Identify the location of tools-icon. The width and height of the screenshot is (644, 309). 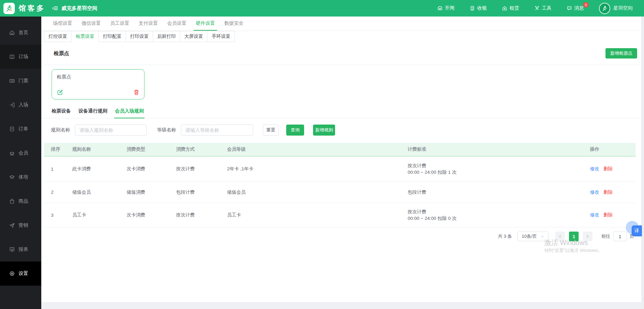
(537, 8).